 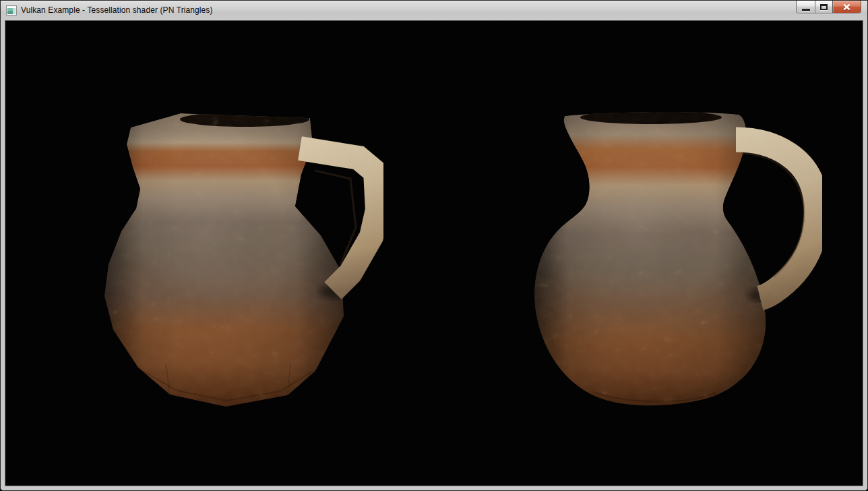 I want to click on close-button, so click(x=846, y=7).